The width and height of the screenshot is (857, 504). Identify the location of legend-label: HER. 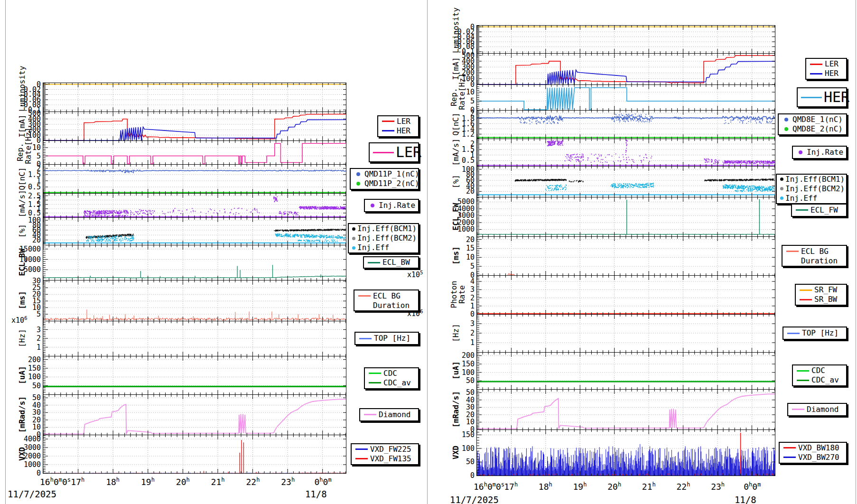
(403, 131).